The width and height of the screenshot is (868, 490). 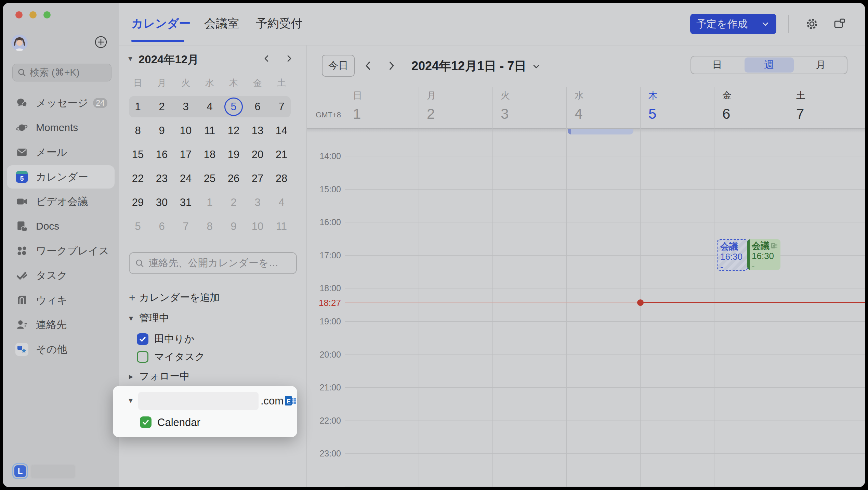 What do you see at coordinates (368, 66) in the screenshot?
I see `previous-week-button` at bounding box center [368, 66].